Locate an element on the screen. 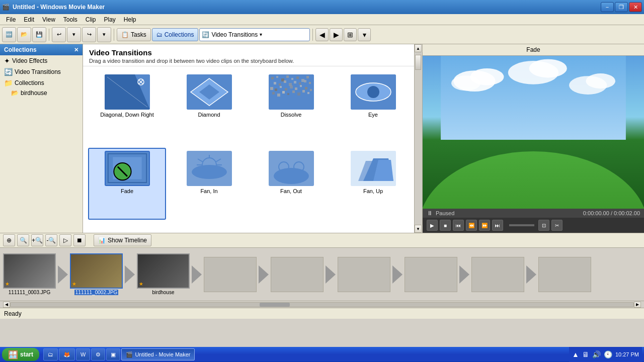  scroll-thumb is located at coordinates (418, 62).